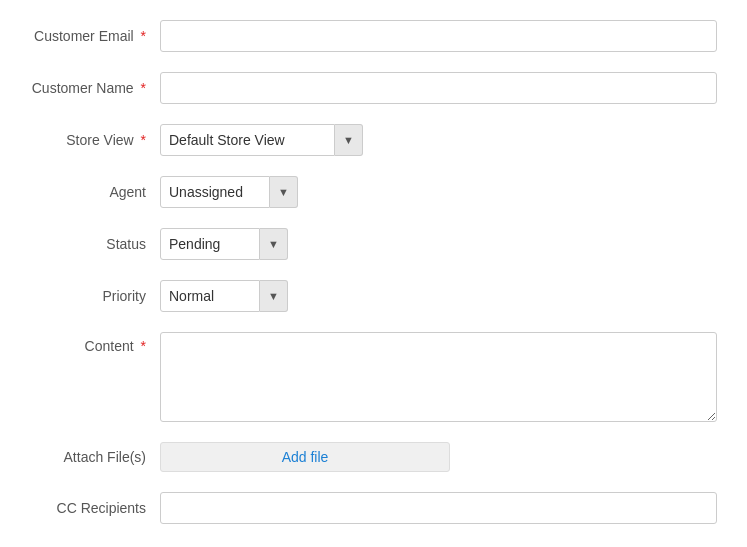 This screenshot has width=747, height=547. What do you see at coordinates (305, 457) in the screenshot?
I see `add-file-button: Add file` at bounding box center [305, 457].